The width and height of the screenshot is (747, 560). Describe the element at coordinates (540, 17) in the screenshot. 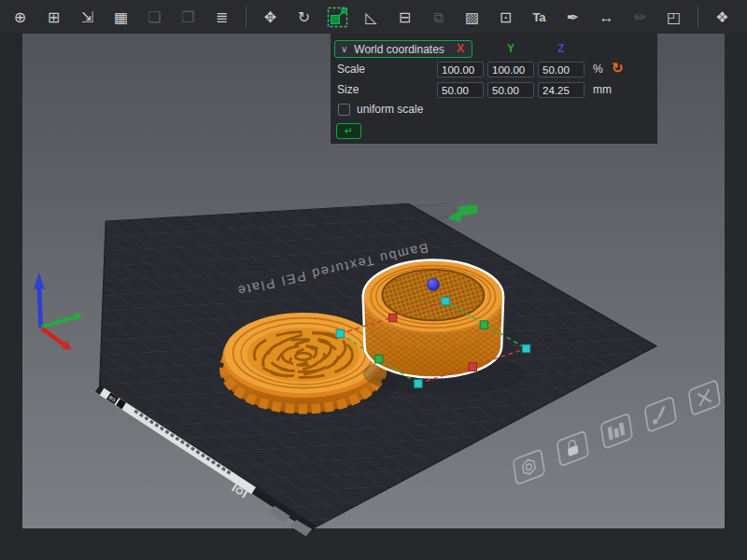

I see `text-button: Ta` at that location.